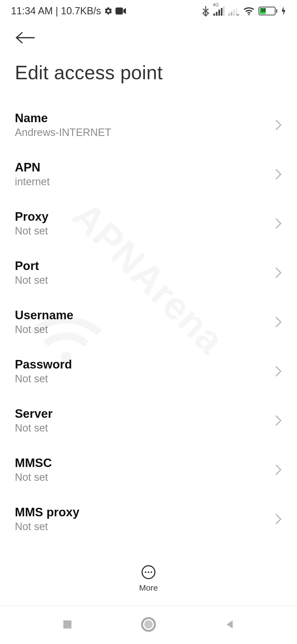 The height and width of the screenshot is (644, 297). What do you see at coordinates (33, 463) in the screenshot?
I see `item-label: MMSC` at bounding box center [33, 463].